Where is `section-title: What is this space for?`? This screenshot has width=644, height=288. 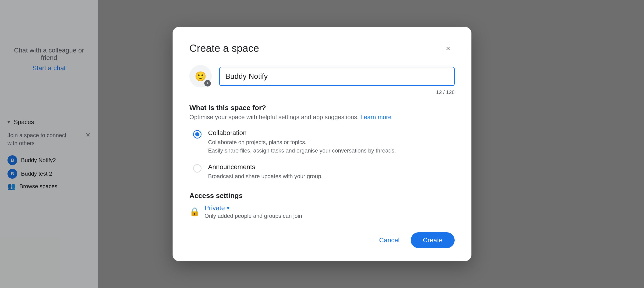 section-title: What is this space for? is located at coordinates (322, 108).